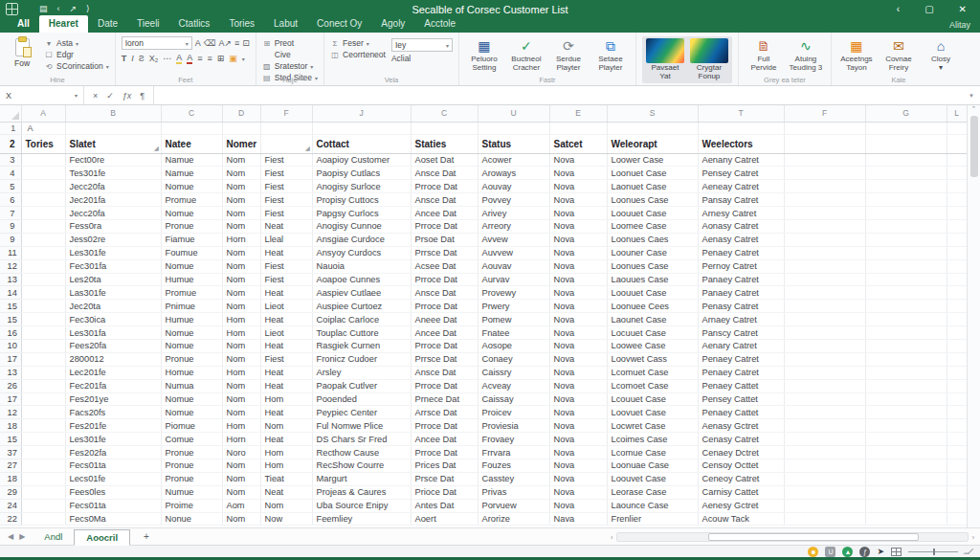 The width and height of the screenshot is (980, 560). Describe the element at coordinates (653, 253) in the screenshot. I see `cell: Loouner Case` at that location.